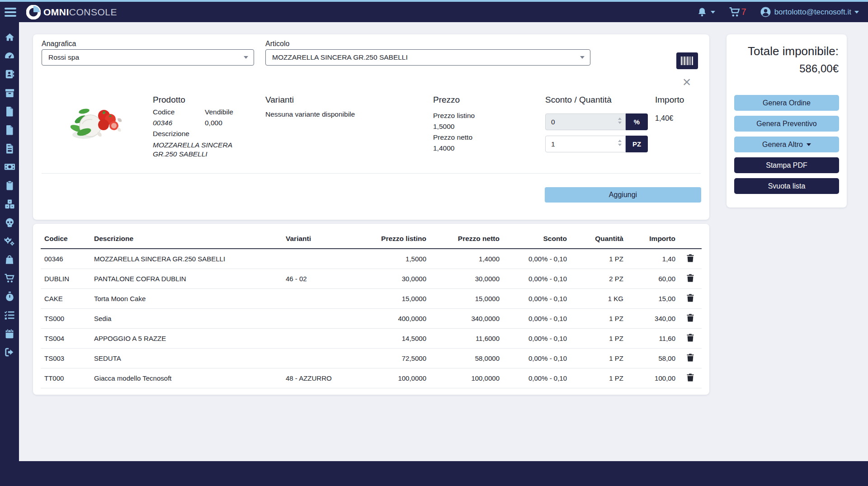 This screenshot has height=486, width=868. Describe the element at coordinates (454, 148) in the screenshot. I see `prezzo-netto-value: 1,4000` at that location.